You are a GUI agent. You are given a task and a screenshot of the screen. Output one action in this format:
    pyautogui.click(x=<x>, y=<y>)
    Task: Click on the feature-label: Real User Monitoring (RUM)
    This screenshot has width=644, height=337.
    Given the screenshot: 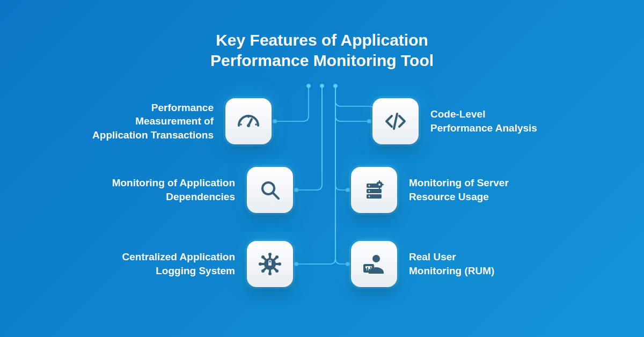 What is the action you would take?
    pyautogui.click(x=484, y=264)
    